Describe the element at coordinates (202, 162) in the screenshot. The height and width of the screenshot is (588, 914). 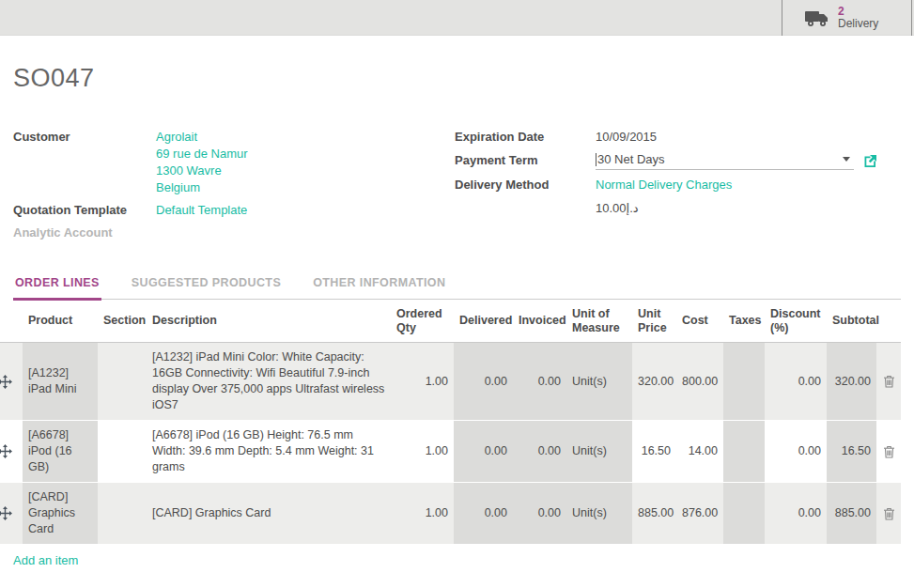
I see `customer-value: Agrolait 69 rue de Namur 1300 Wavre Belg…` at that location.